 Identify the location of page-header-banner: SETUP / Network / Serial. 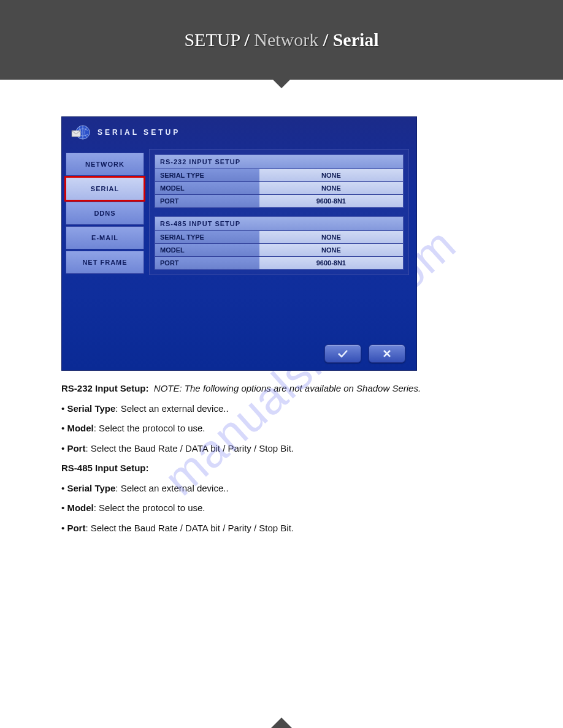
(282, 40).